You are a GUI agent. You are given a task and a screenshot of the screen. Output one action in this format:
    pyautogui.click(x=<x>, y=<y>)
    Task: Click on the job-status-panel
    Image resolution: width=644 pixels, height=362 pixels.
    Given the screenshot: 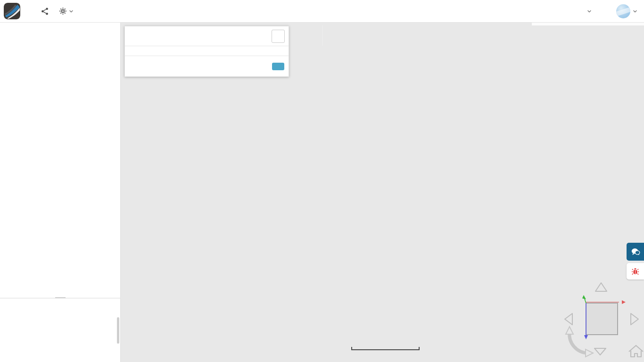 What is the action you would take?
    pyautogui.click(x=60, y=330)
    